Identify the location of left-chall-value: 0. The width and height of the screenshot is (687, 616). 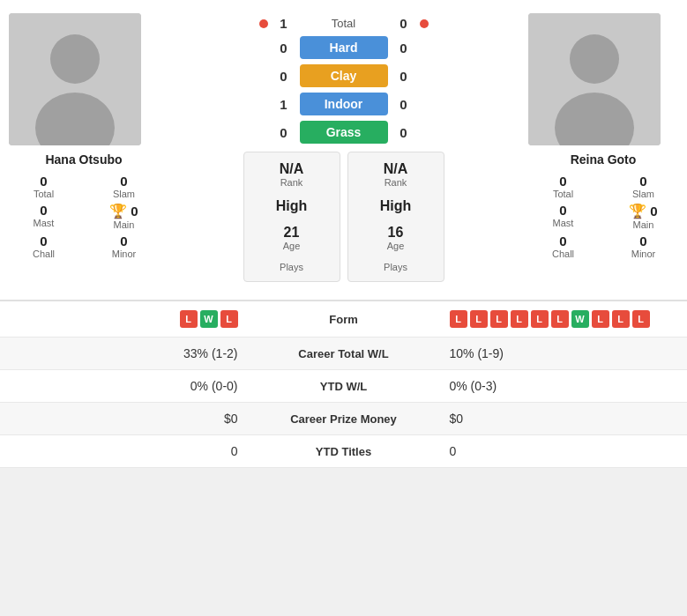
(43, 241).